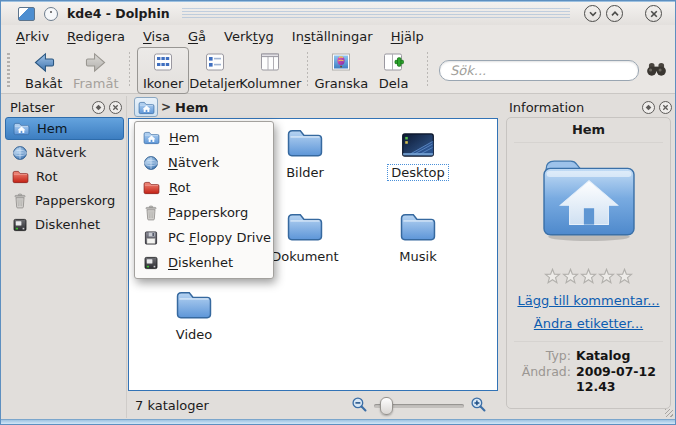  Describe the element at coordinates (418, 236) in the screenshot. I see `folder-item-musik: Musik` at that location.